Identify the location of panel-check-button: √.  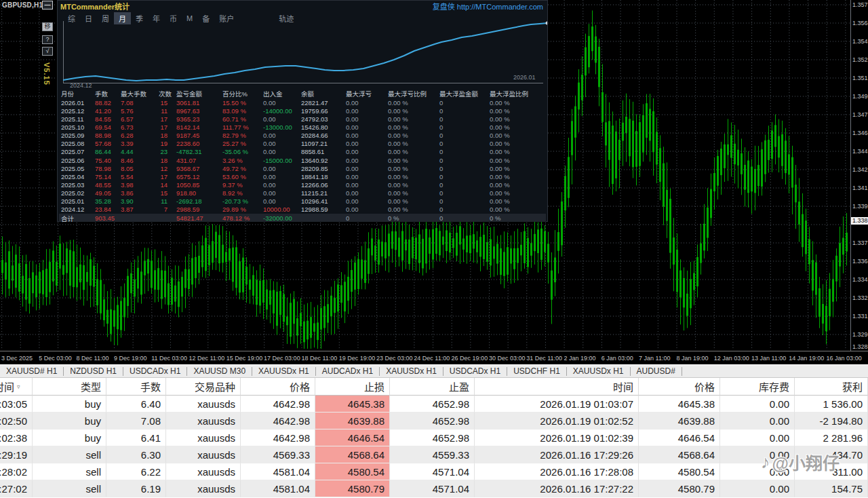
(47, 52).